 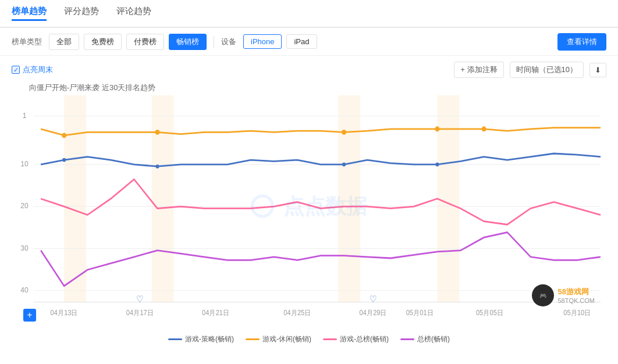 I want to click on svg-text: 20, so click(x=24, y=206).